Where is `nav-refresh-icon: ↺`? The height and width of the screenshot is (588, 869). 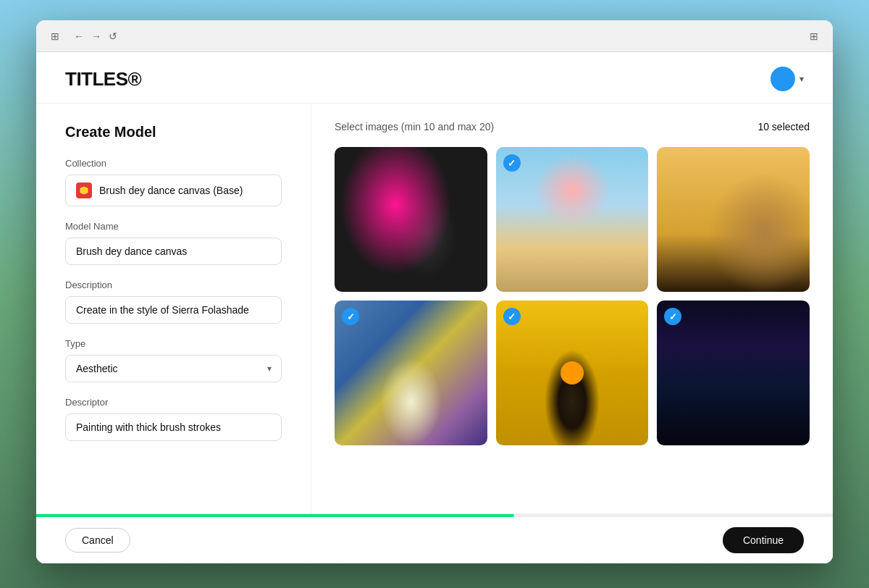 nav-refresh-icon: ↺ is located at coordinates (113, 36).